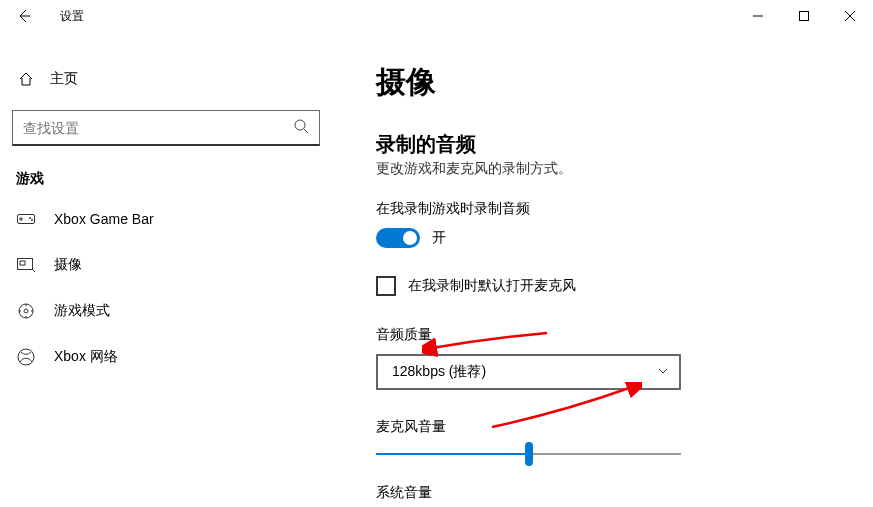 The width and height of the screenshot is (873, 507). Describe the element at coordinates (26, 219) in the screenshot. I see `game-bar-icon` at that location.